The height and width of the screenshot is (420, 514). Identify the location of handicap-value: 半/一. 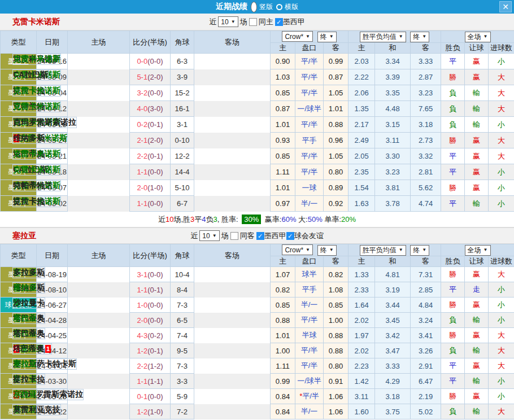
(310, 305).